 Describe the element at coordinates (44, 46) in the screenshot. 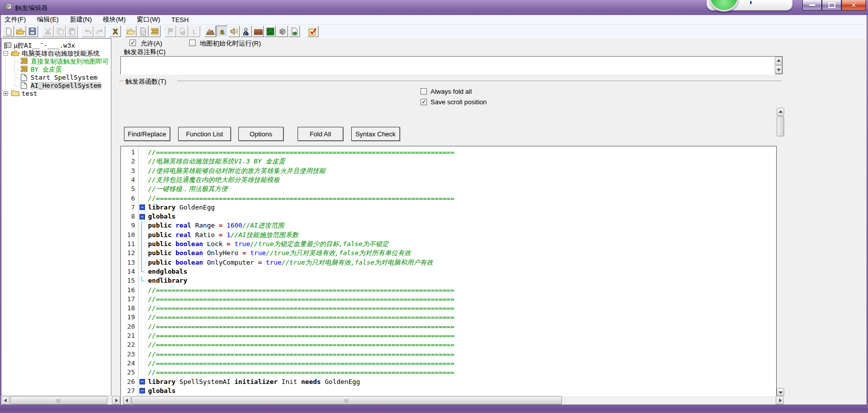

I see `tree-item-label: μ腔AI__ˉ·___.w3x` at that location.